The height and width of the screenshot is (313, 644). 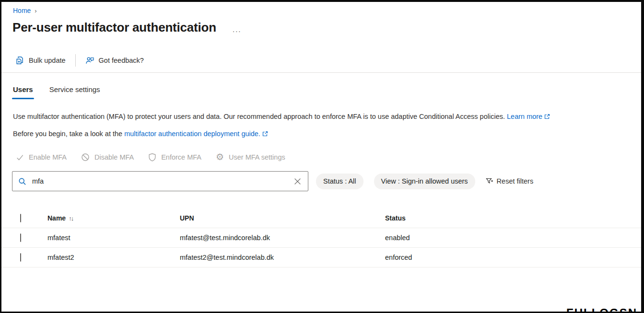 I want to click on user-status: enforced, so click(x=513, y=257).